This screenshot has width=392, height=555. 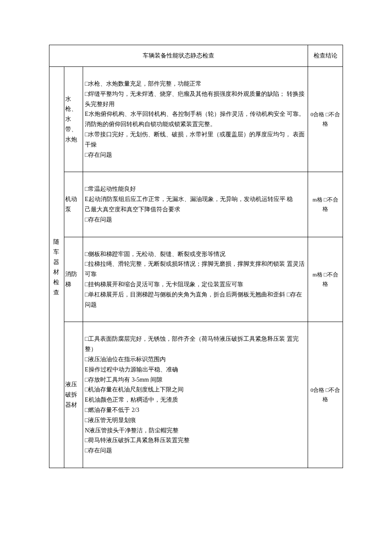 I want to click on category-cell: 随 车 器 材 检 查, so click(x=57, y=267).